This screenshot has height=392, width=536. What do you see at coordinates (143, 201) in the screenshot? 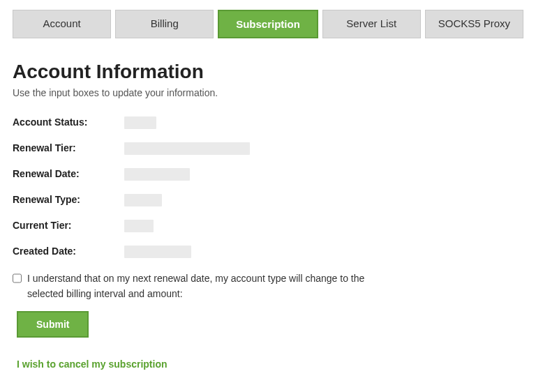
I see `value-renewal-type` at bounding box center [143, 201].